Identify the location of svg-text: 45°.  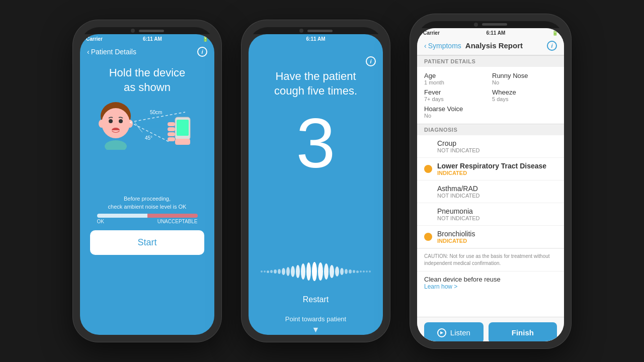
(149, 138).